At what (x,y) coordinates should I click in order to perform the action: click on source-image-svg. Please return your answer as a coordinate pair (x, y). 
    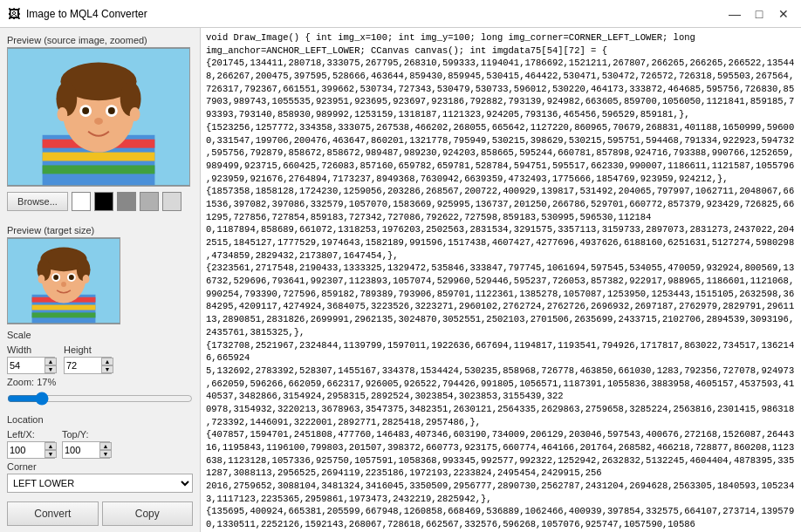
    Looking at the image, I should click on (99, 117).